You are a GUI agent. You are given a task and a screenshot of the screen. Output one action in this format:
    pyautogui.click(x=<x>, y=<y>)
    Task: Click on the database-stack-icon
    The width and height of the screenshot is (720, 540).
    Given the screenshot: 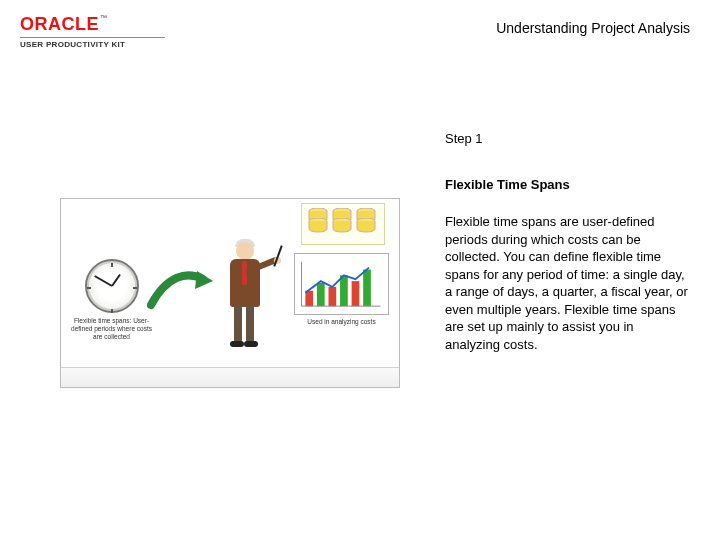 What is the action you would take?
    pyautogui.click(x=343, y=224)
    